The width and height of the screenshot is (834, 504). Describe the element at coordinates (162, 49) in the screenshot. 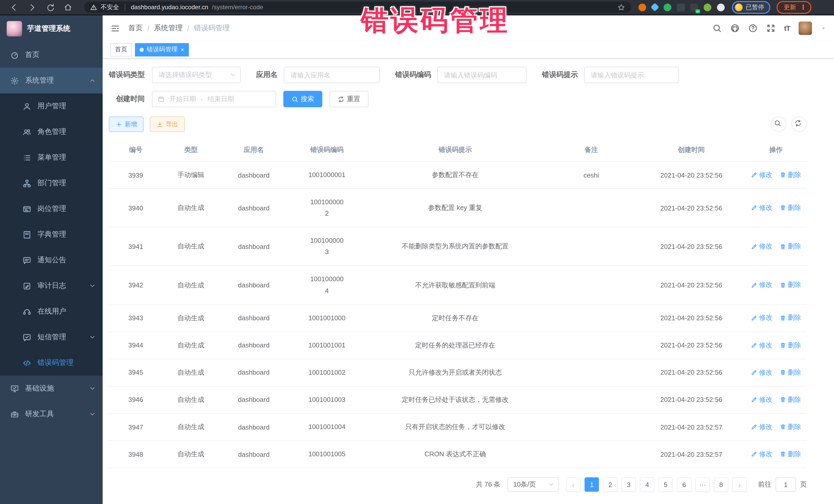

I see `tab-错误码管理: 错误码管理×` at that location.